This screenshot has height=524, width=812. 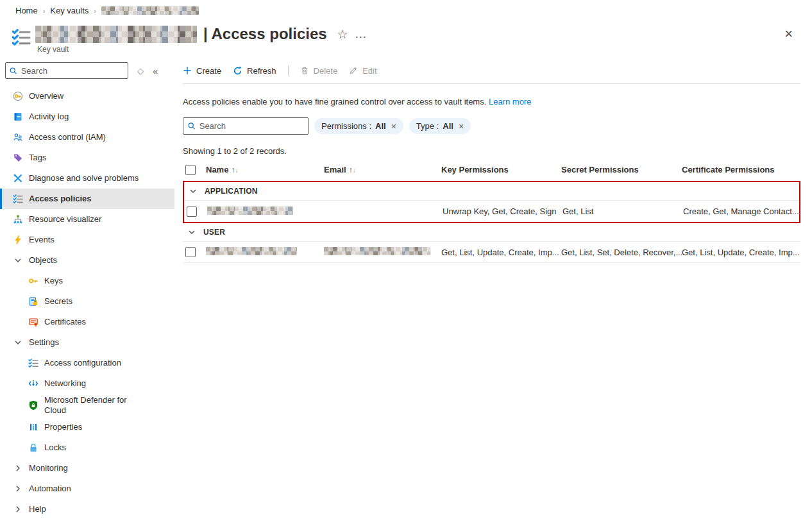 What do you see at coordinates (65, 219) in the screenshot?
I see `sidebar-item-label: Resource visualizer` at bounding box center [65, 219].